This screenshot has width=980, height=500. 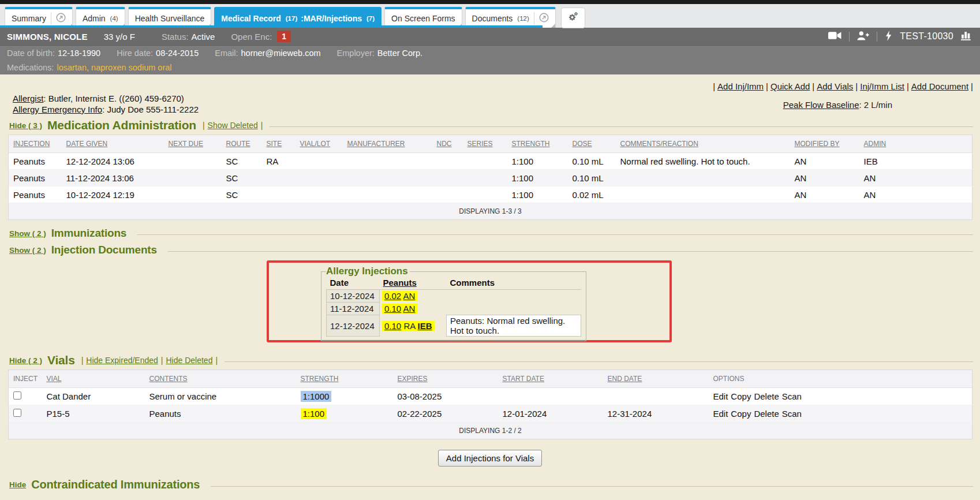 I want to click on immunizations-show-toggle: Show ( 2 ), so click(x=28, y=233).